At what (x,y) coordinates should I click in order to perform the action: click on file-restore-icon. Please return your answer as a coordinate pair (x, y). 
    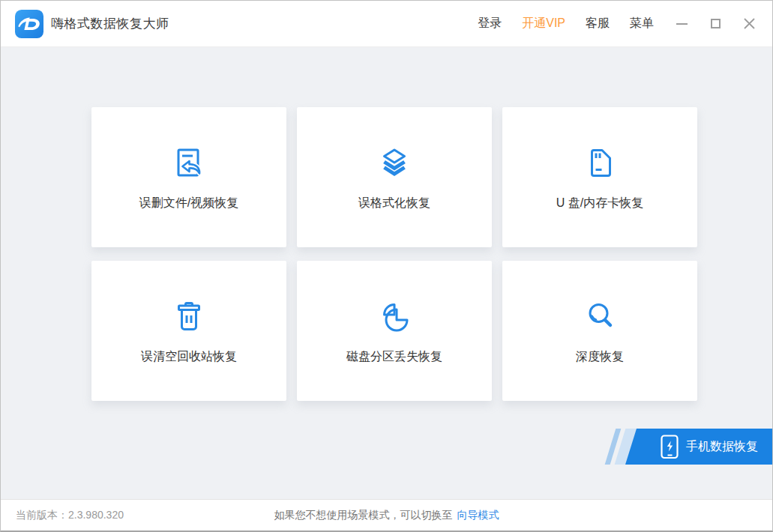
    Looking at the image, I should click on (189, 163).